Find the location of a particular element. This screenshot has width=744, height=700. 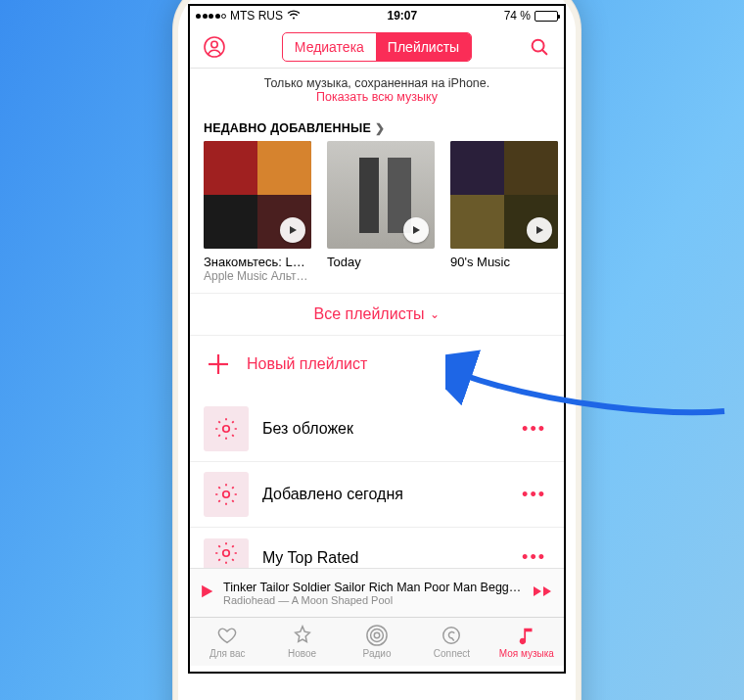

segment-library: Медиатека is located at coordinates (329, 47).